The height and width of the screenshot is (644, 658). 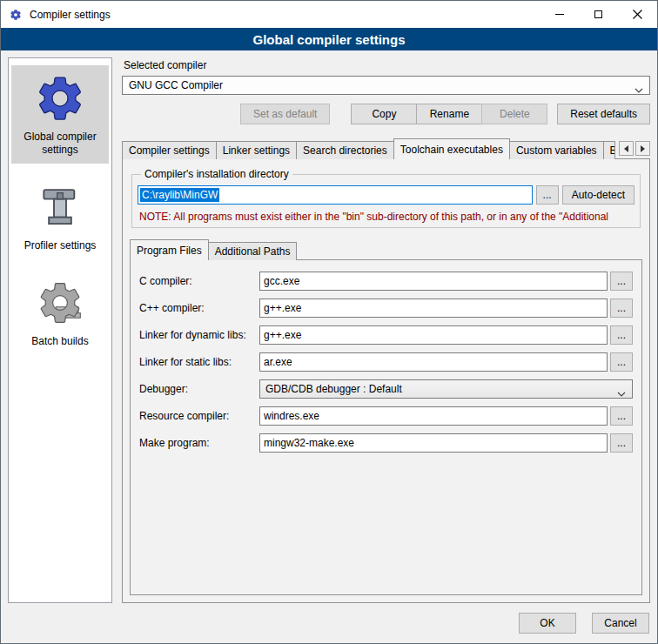 I want to click on debugger-select-value: GDB/CDB debugger : Default, so click(x=334, y=389).